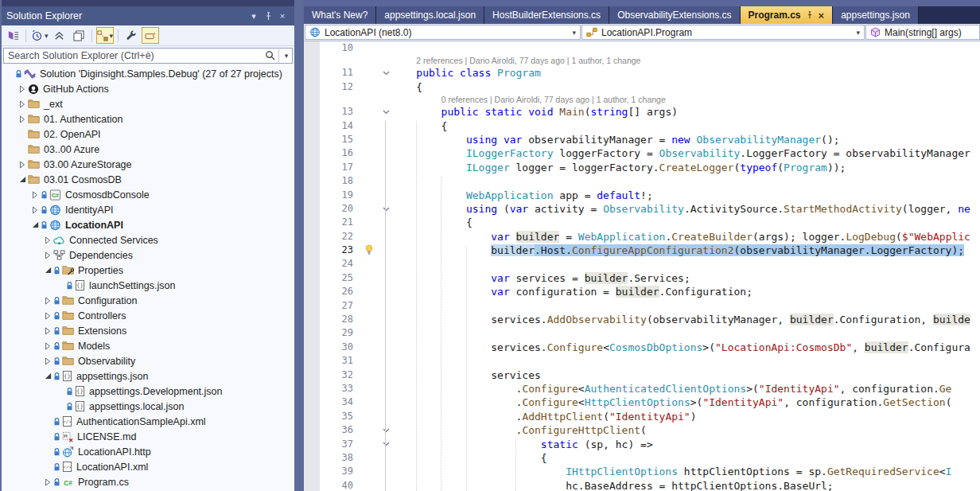 The image size is (980, 491). What do you see at coordinates (268, 16) in the screenshot?
I see `pin-icon` at bounding box center [268, 16].